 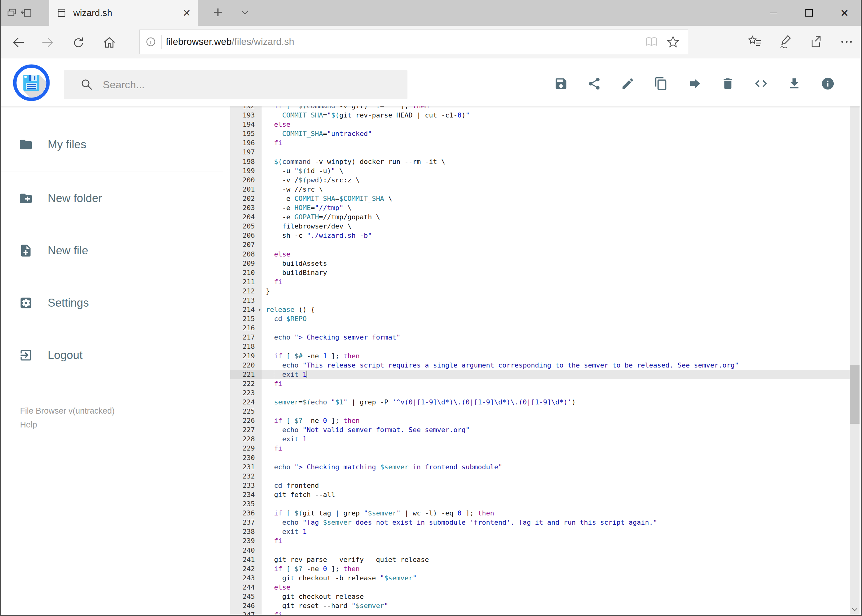 What do you see at coordinates (541, 448) in the screenshot?
I see `code-line: 229 fi` at bounding box center [541, 448].